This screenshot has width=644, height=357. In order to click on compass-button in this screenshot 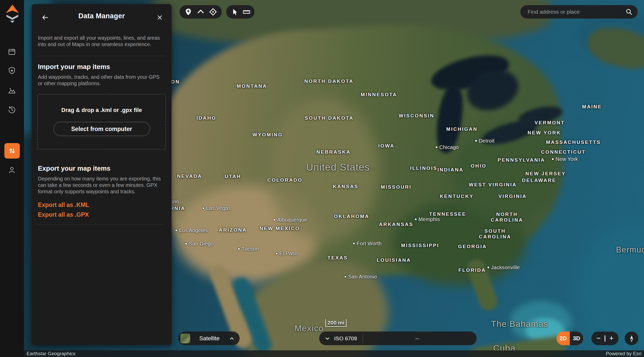, I will do `click(632, 338)`.